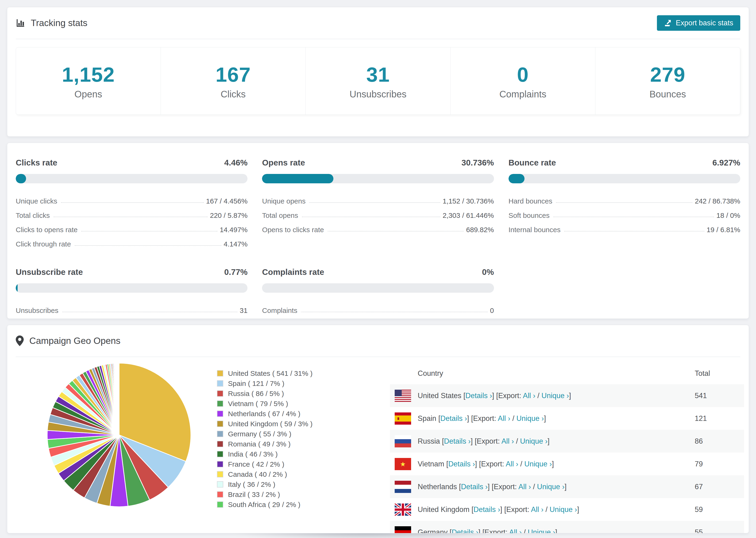  What do you see at coordinates (523, 75) in the screenshot?
I see `stat-value: 0` at bounding box center [523, 75].